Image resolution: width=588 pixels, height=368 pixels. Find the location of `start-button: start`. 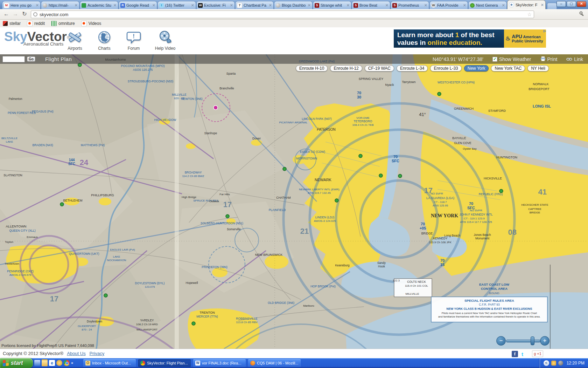

start-button: start is located at coordinates (16, 363).